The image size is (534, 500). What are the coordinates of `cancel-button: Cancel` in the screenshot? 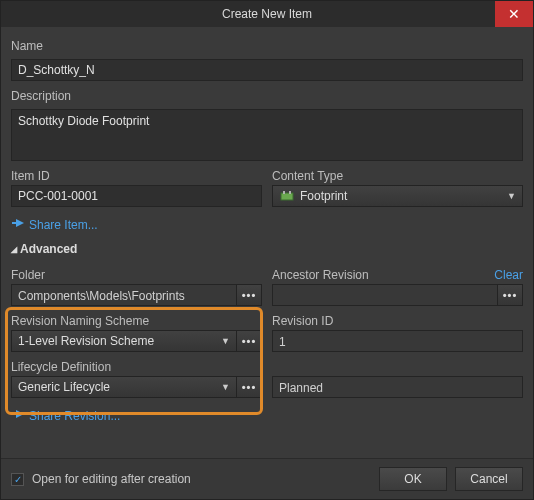 It's located at (489, 479).